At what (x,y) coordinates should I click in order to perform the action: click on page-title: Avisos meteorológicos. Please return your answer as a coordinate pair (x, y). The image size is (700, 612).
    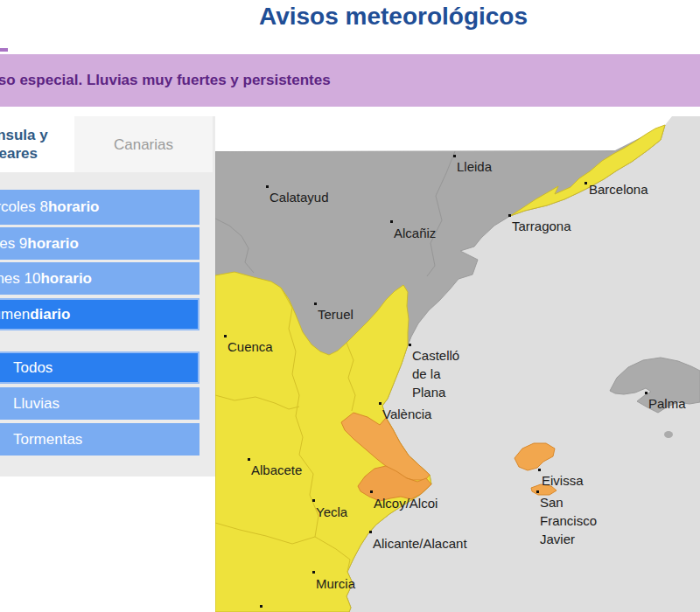
    Looking at the image, I should click on (394, 17).